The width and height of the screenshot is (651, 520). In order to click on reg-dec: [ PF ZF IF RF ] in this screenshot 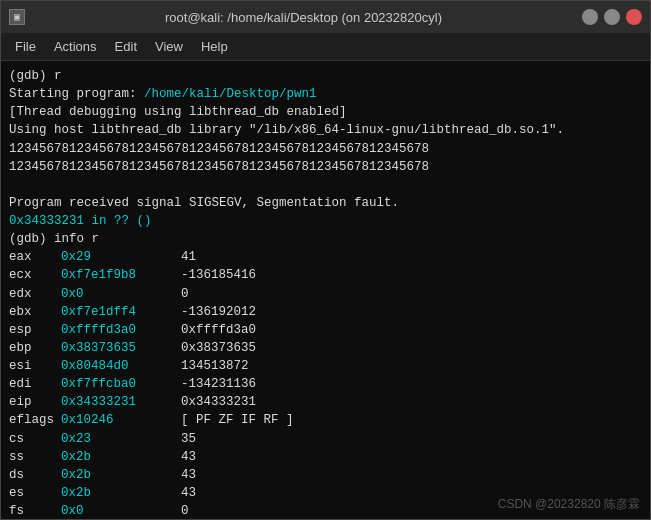, I will do `click(238, 420)`.